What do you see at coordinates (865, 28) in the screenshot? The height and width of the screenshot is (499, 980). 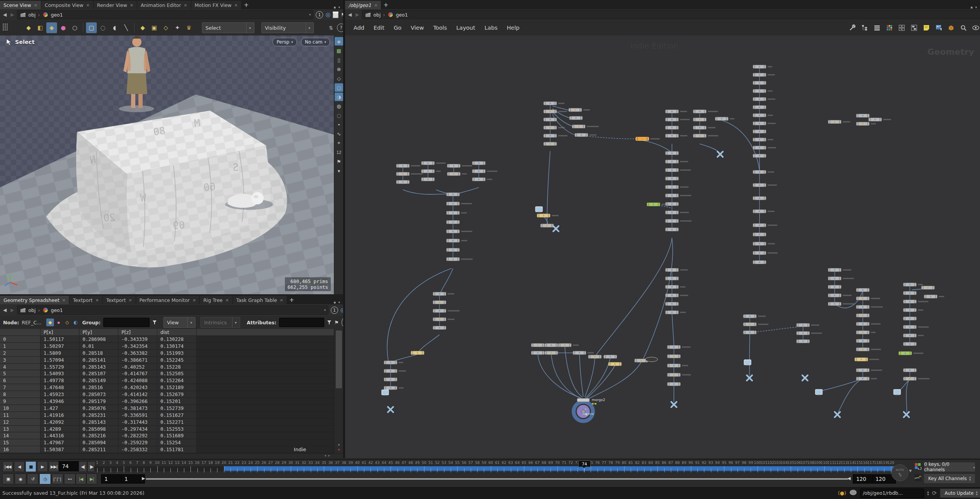 I see `tree-view-icon` at bounding box center [865, 28].